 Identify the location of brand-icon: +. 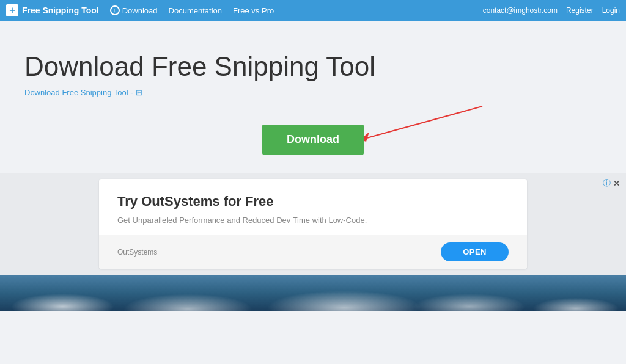
(12, 10).